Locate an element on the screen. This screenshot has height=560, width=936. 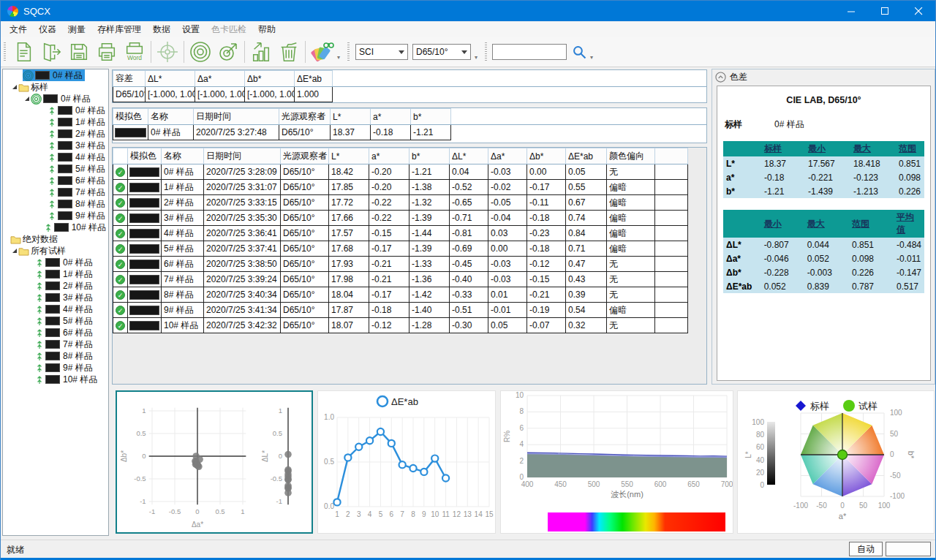
statistics-button is located at coordinates (261, 52).